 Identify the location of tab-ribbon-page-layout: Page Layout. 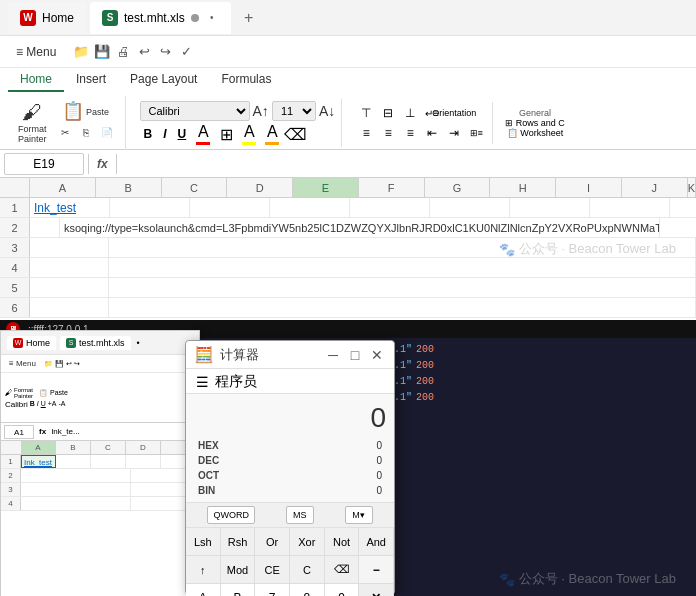
(164, 80).